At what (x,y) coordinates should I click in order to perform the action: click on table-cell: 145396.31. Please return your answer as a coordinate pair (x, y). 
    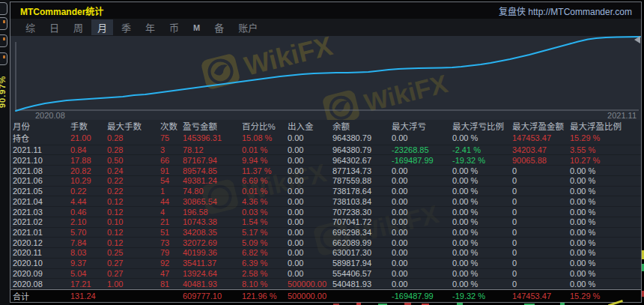
    Looking at the image, I should click on (213, 138).